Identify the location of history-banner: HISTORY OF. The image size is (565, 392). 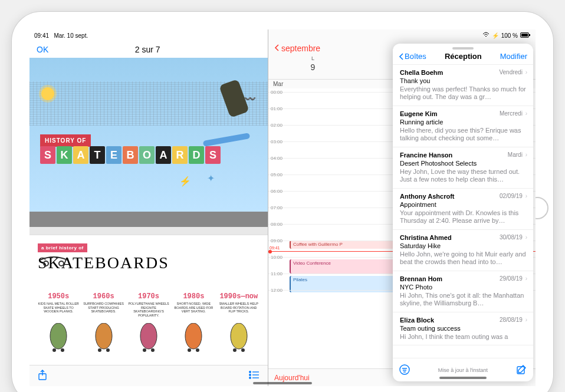
(65, 140).